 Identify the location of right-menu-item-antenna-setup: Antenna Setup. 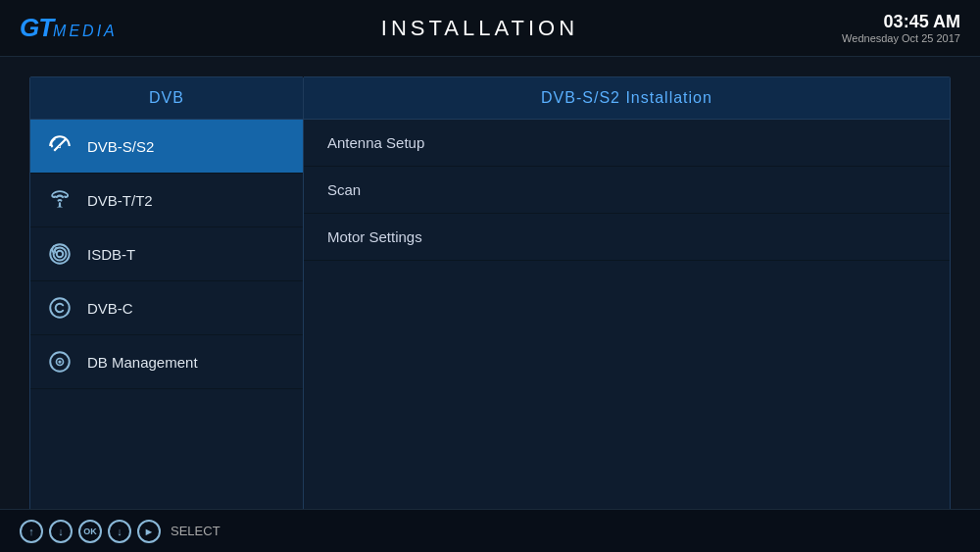
(627, 143).